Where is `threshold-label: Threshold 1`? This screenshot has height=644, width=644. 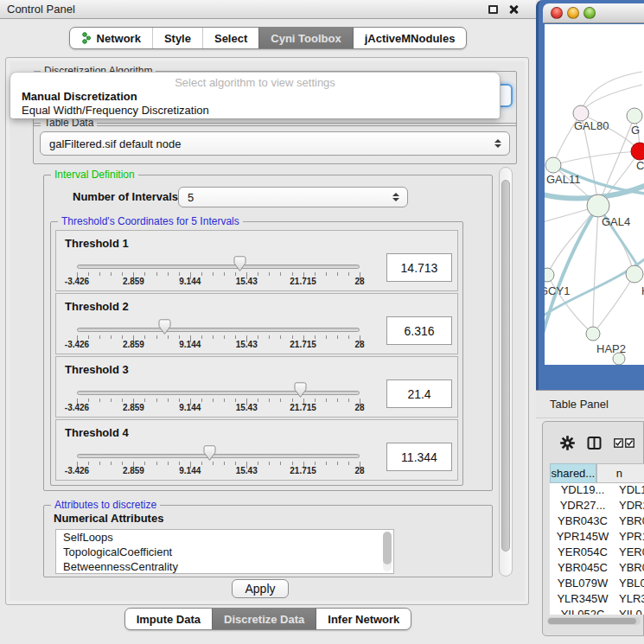
threshold-label: Threshold 1 is located at coordinates (97, 244).